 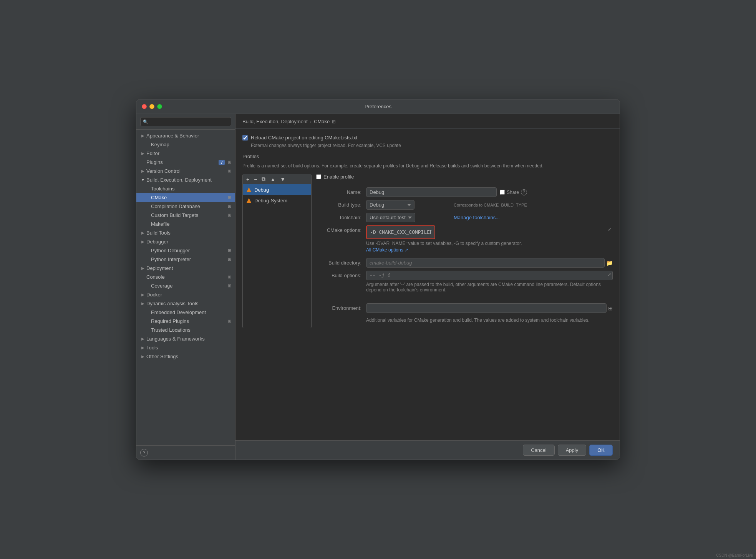 I want to click on build-options-label: Build options:, so click(x=341, y=275).